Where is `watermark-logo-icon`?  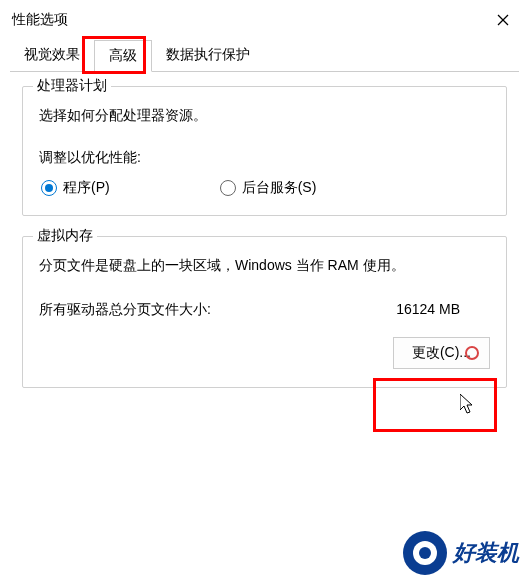
watermark-logo-icon is located at coordinates (425, 553).